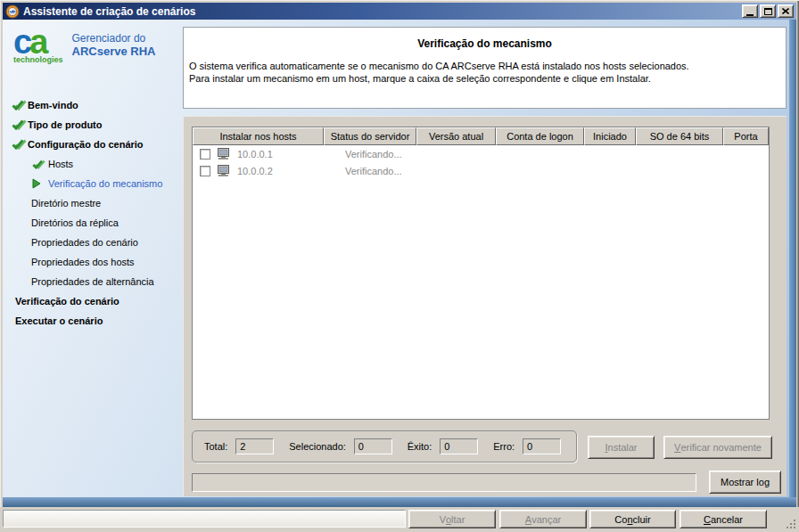 This screenshot has width=799, height=532. Describe the element at coordinates (458, 446) in the screenshot. I see `success-value: 0` at that location.